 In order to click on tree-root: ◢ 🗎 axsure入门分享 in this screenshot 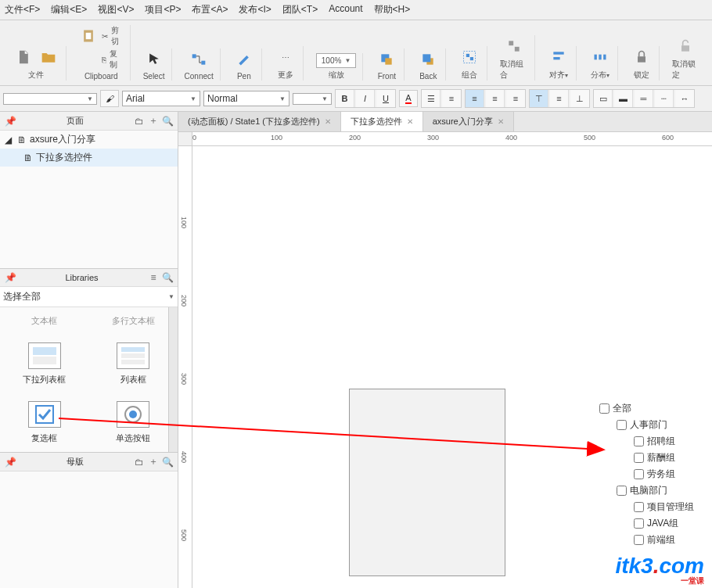, I will do `click(89, 139)`.